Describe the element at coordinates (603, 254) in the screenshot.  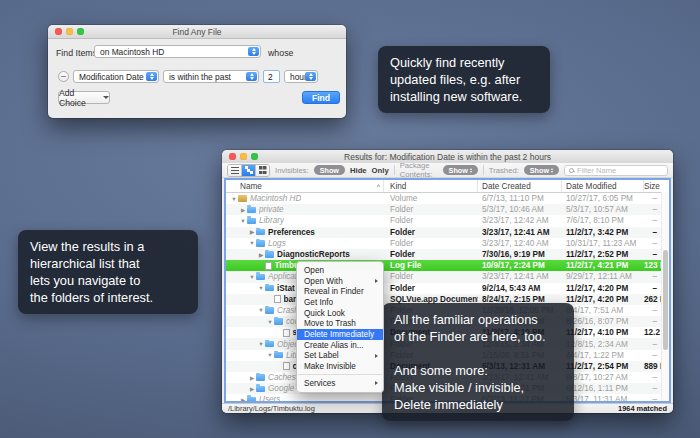
I see `row-date-modified: 11/2/17, 2:52 PM` at that location.